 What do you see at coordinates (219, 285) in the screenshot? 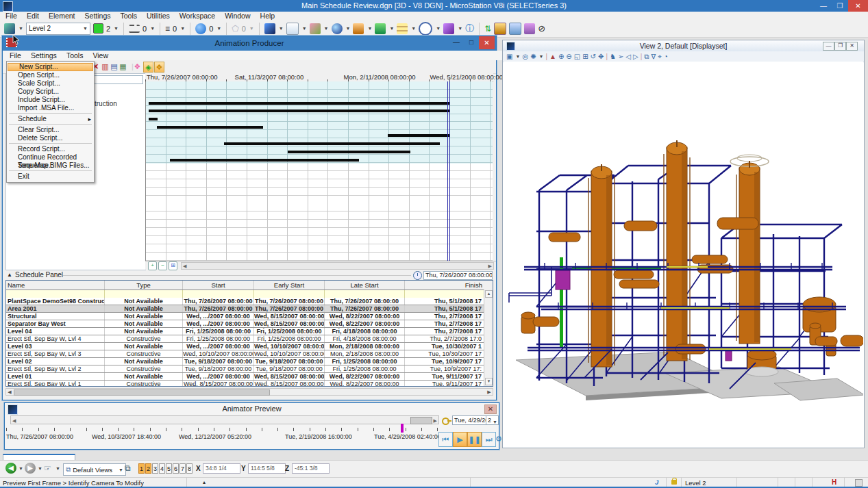
I see `column-header: Start` at bounding box center [219, 285].